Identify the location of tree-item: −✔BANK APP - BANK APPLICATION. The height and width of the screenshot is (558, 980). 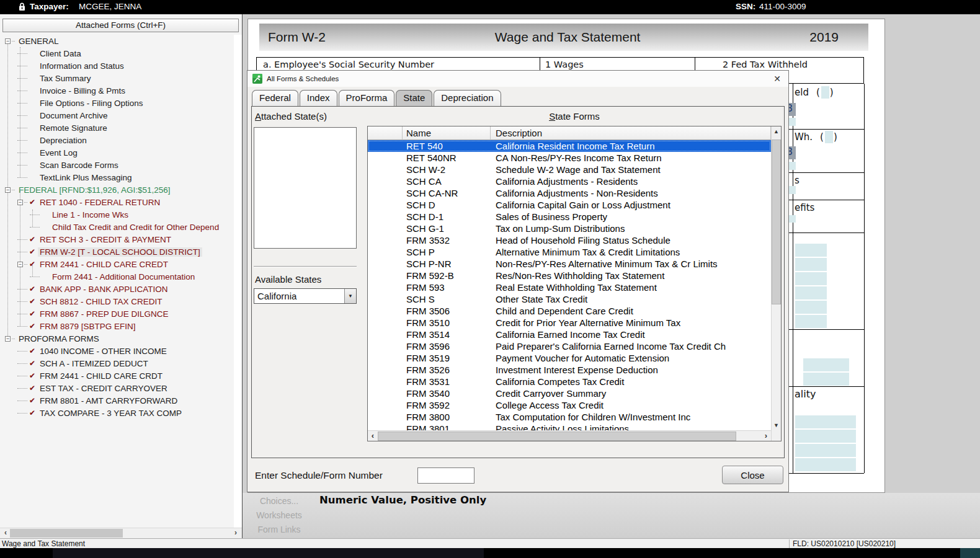
(117, 289).